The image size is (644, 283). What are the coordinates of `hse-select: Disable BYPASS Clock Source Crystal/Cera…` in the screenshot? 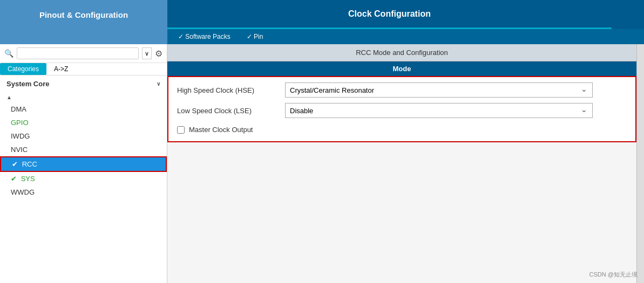 It's located at (439, 90).